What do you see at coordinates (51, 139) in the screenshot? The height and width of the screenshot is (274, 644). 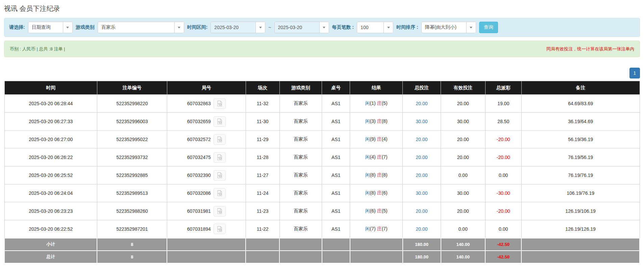 I see `cell-time: 2025-03-20 06:27:00` at bounding box center [51, 139].